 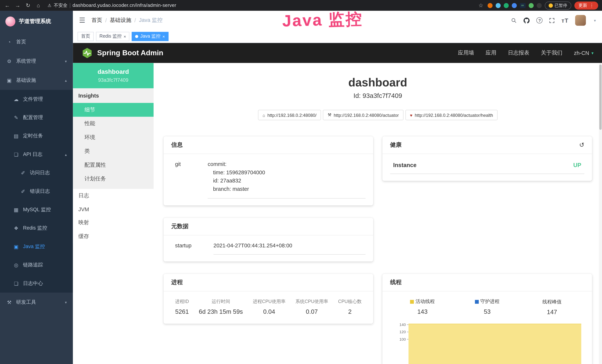 What do you see at coordinates (539, 5) in the screenshot?
I see `extension-icon-puzzle` at bounding box center [539, 5].